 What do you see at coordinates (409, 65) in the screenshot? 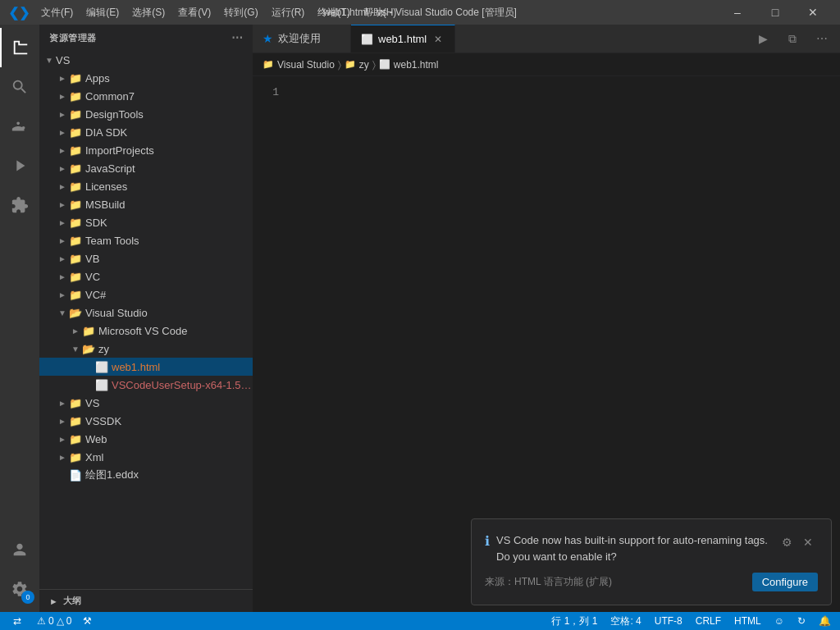
I see `breadcrumb-web1html: ⬜ web1.html` at bounding box center [409, 65].